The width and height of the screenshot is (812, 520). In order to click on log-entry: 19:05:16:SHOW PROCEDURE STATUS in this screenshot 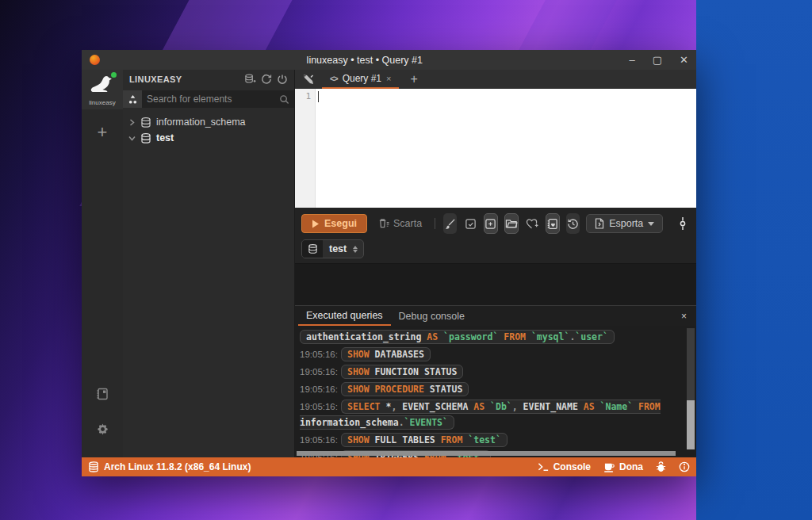, I will do `click(491, 389)`.